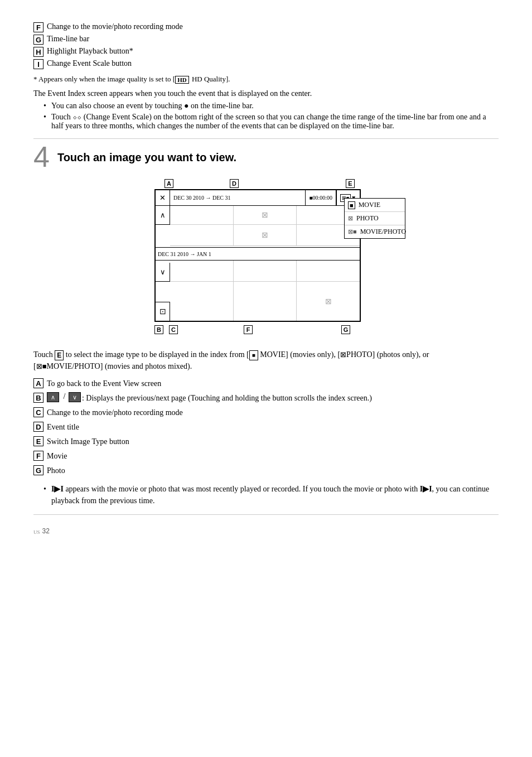  I want to click on top-bar: ✕ DEC 30 2010 → DEC 31 ■00:00:00 ⊠■ ▼, so click(258, 198).